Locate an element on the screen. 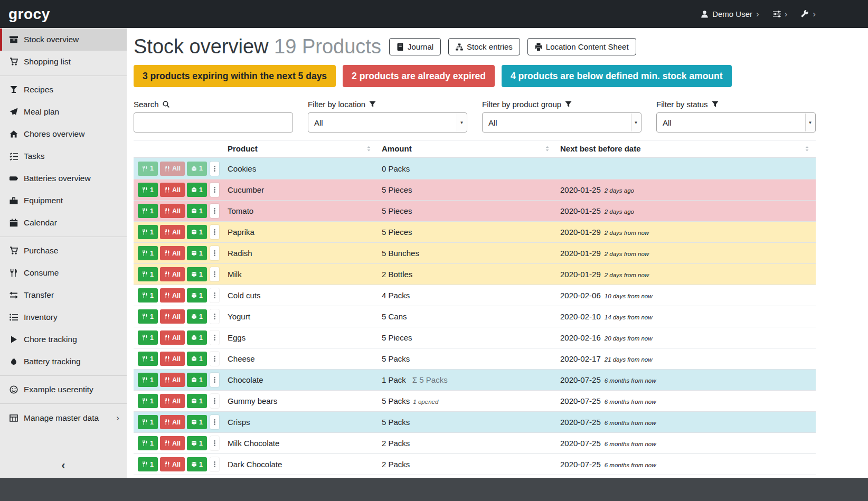 This screenshot has width=868, height=501. product-name: Tomato is located at coordinates (300, 211).